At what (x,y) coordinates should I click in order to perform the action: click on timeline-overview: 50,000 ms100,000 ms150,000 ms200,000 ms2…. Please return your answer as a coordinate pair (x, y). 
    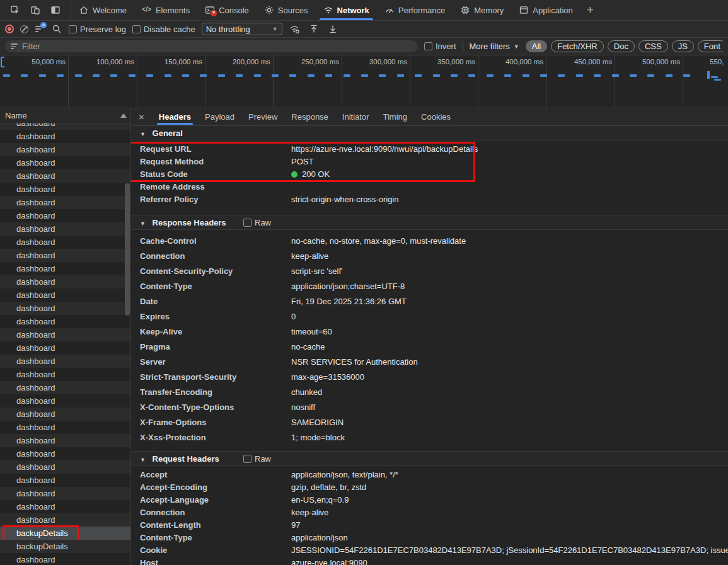
    Looking at the image, I should click on (364, 82).